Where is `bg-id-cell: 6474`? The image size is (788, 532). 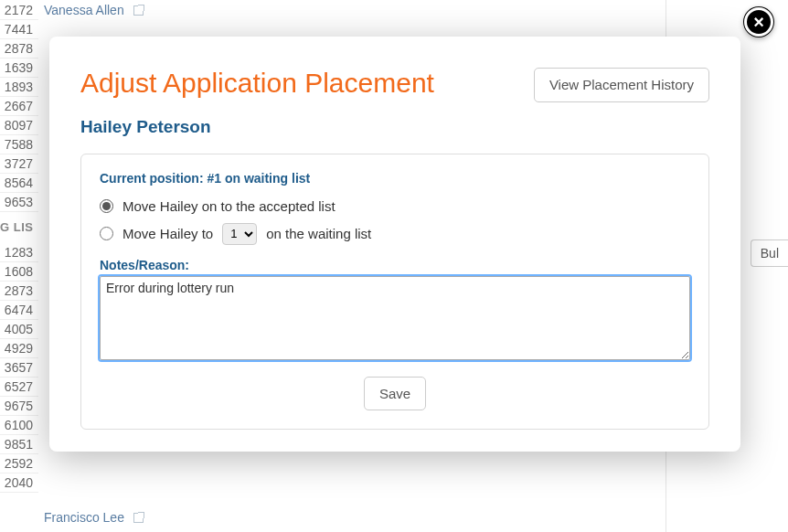
bg-id-cell: 6474 is located at coordinates (19, 311).